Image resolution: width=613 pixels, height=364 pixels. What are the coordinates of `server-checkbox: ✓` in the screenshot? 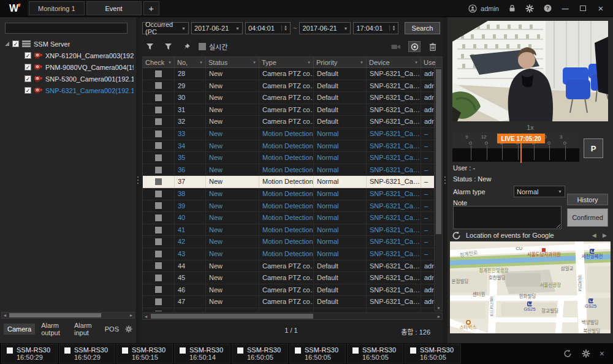 It's located at (16, 44).